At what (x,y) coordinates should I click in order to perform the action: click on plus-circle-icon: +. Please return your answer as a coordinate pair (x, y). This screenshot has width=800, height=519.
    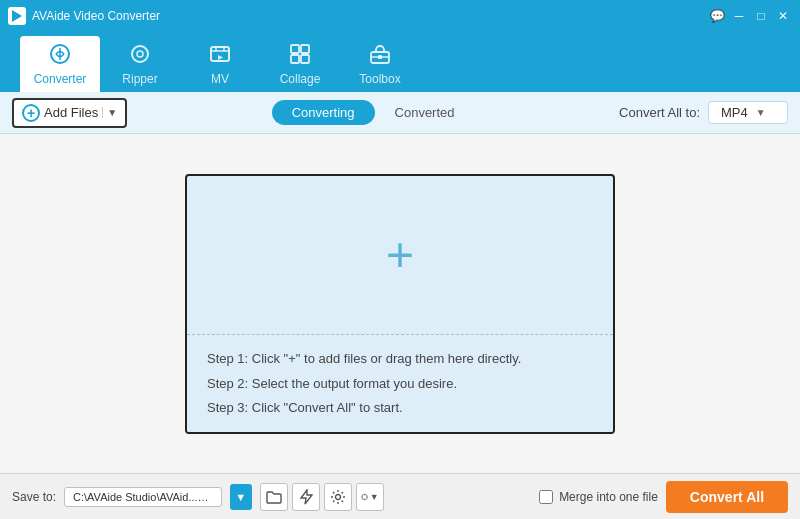
    Looking at the image, I should click on (31, 113).